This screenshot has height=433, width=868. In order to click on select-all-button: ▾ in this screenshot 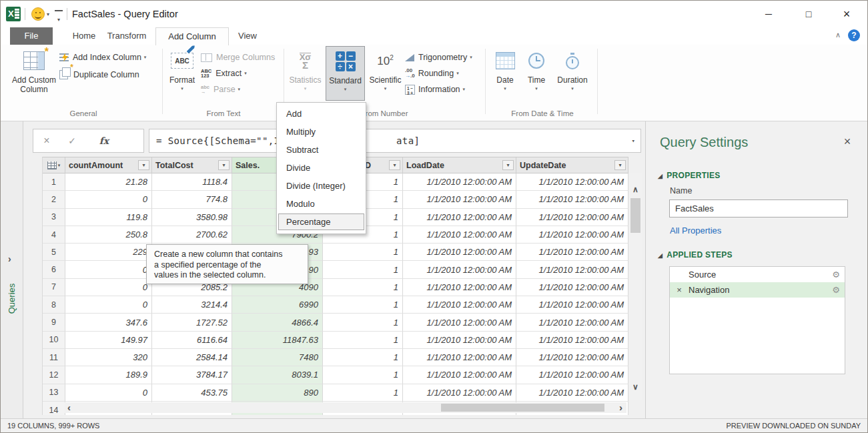, I will do `click(54, 165)`.